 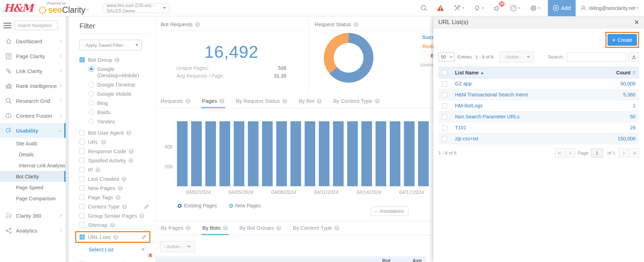 I want to click on tab-by-pages: By Pages, so click(x=176, y=228).